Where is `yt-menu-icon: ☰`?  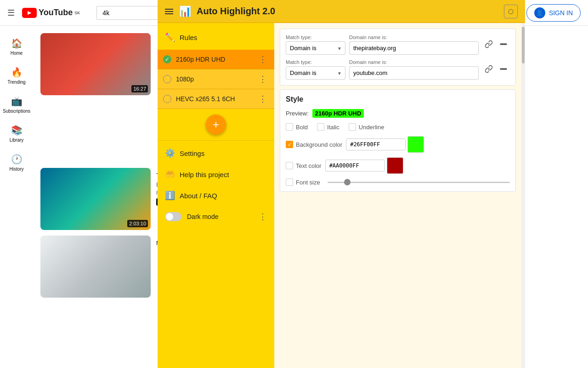
yt-menu-icon: ☰ is located at coordinates (11, 13).